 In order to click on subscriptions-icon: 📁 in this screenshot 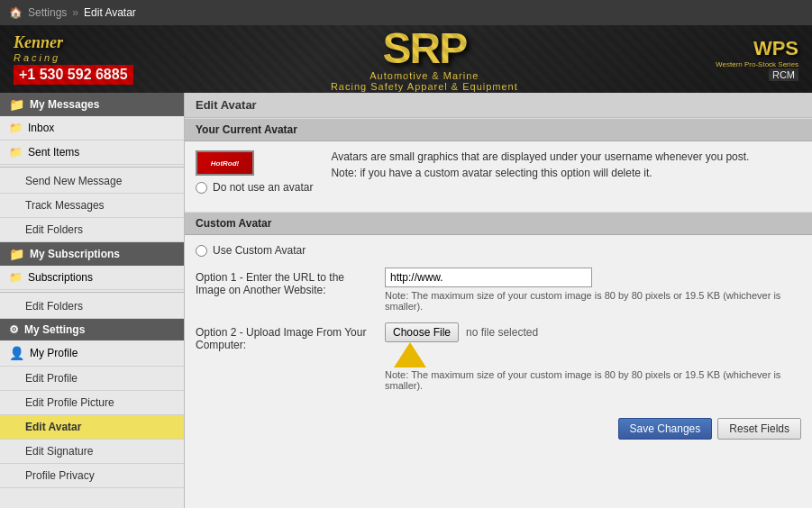, I will do `click(16, 277)`.